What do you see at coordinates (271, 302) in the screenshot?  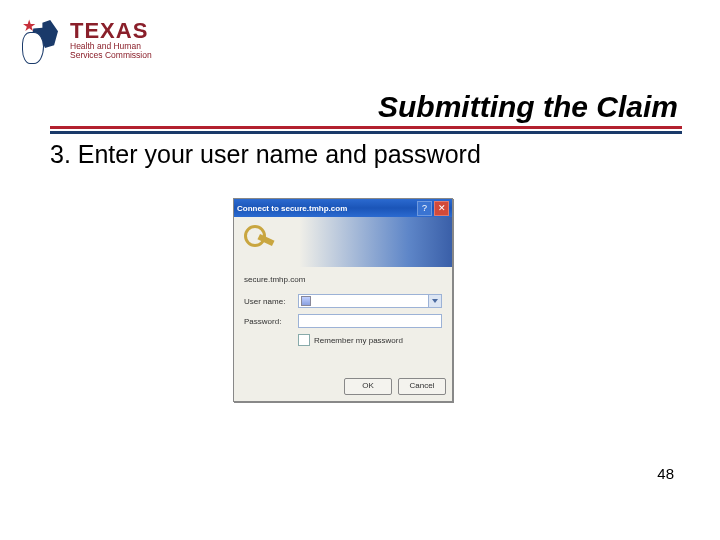 I see `username-label: User name:` at bounding box center [271, 302].